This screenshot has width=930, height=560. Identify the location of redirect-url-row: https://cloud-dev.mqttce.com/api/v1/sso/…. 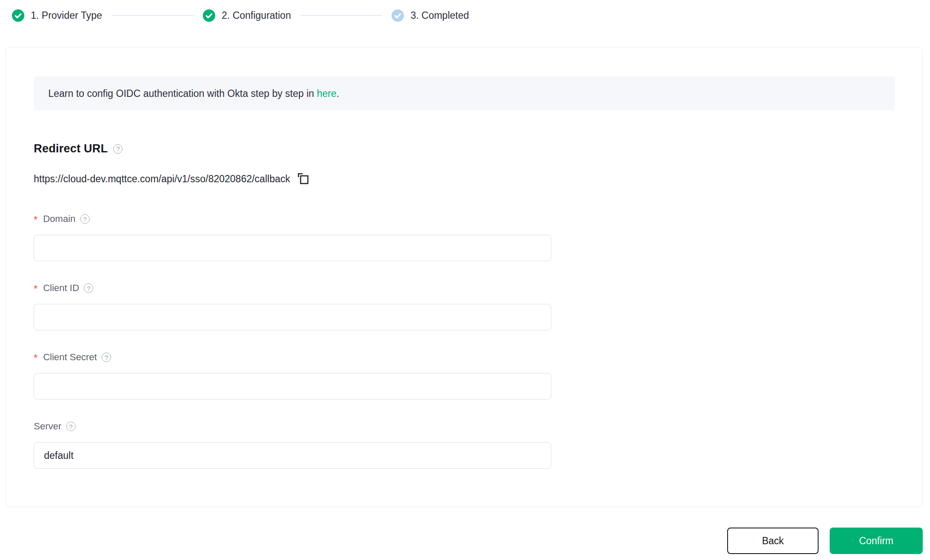
(465, 179).